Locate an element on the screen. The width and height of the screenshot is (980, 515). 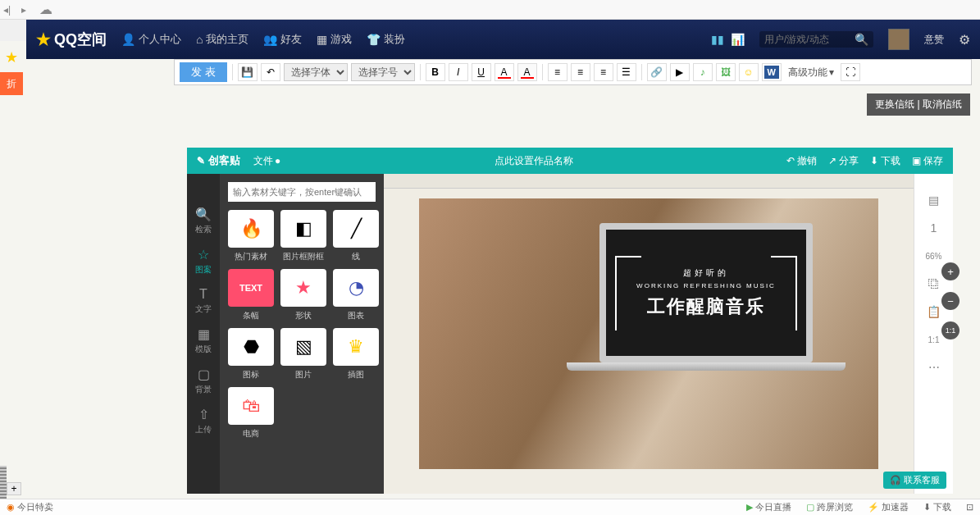
search-input is located at coordinates (809, 39).